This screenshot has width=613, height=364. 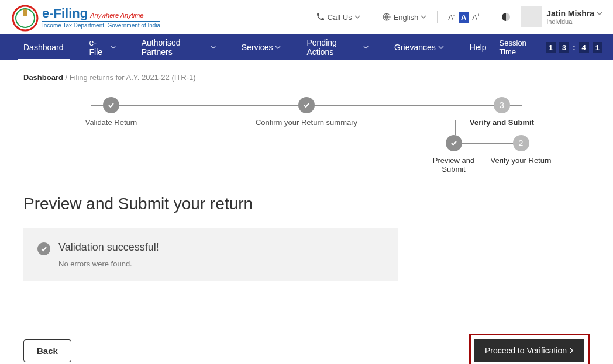 I want to click on substep-label: Preview and Submit, so click(x=454, y=165).